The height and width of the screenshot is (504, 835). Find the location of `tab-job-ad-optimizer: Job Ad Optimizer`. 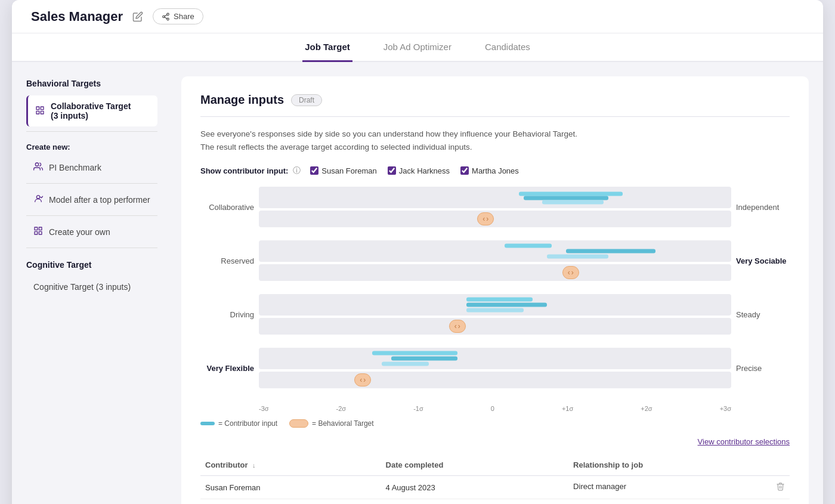

tab-job-ad-optimizer: Job Ad Optimizer is located at coordinates (418, 48).